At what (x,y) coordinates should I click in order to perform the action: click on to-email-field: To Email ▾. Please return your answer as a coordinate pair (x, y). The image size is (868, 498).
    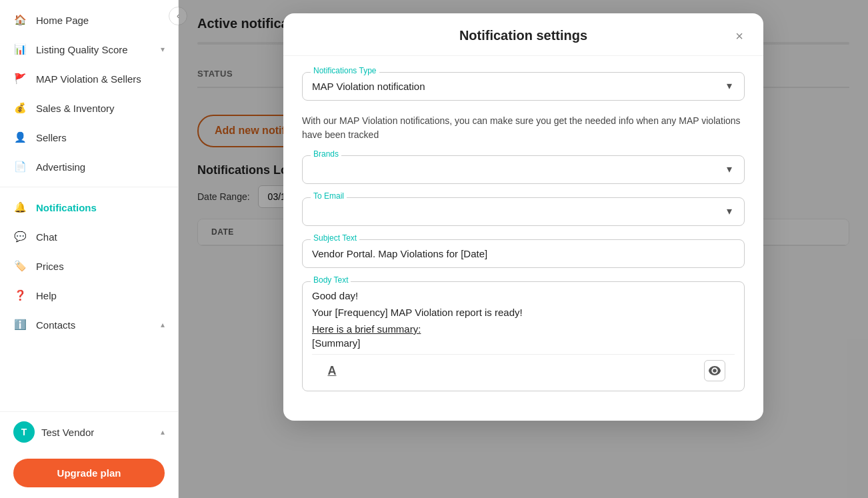
    Looking at the image, I should click on (523, 212).